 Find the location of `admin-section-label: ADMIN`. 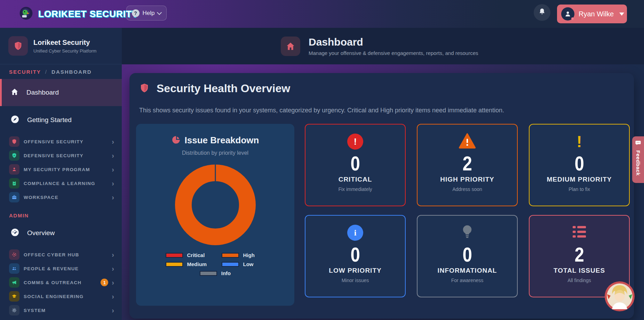

admin-section-label: ADMIN is located at coordinates (61, 213).